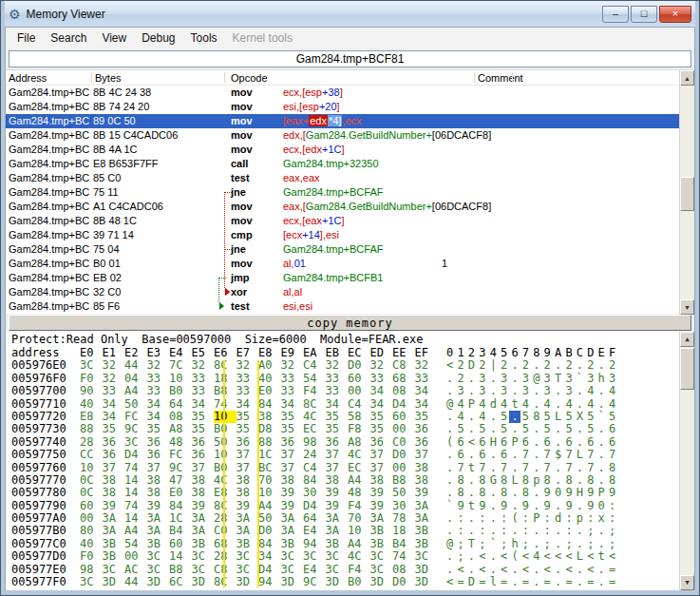  Describe the element at coordinates (314, 492) in the screenshot. I see `hex-byte: 30` at that location.